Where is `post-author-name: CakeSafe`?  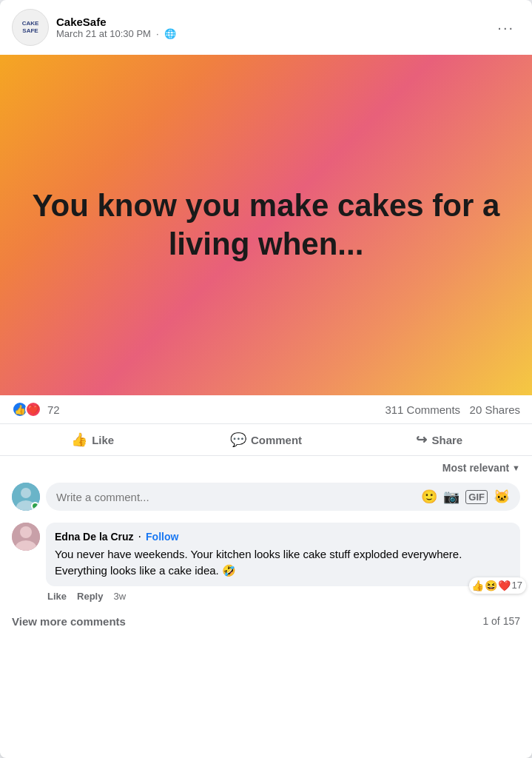 post-author-name: CakeSafe is located at coordinates (116, 22).